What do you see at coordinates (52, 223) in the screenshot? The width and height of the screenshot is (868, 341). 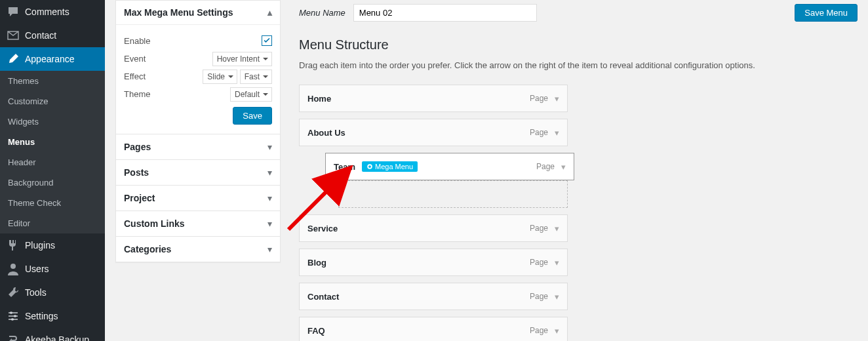 I see `sidebar-sub-editor: Editor` at bounding box center [52, 223].